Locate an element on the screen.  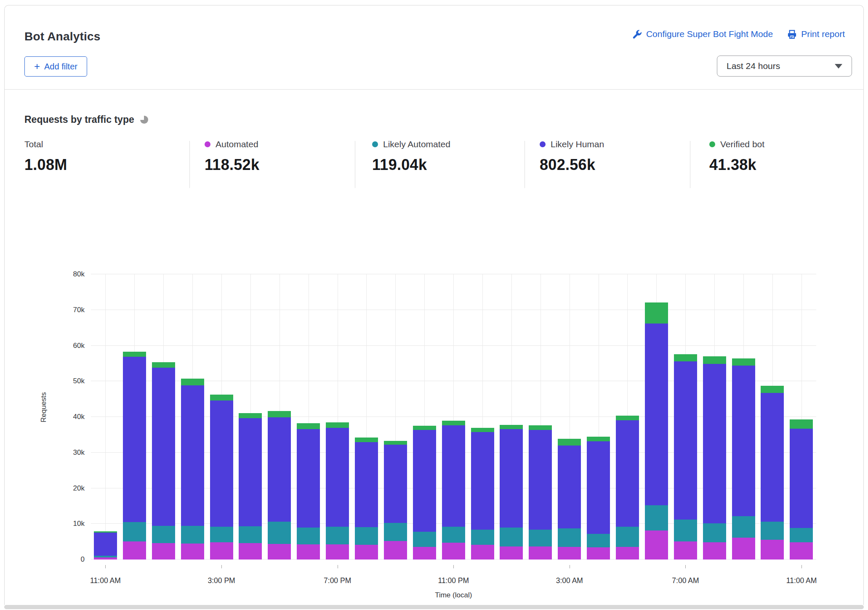
bar-6-00-am is located at coordinates (657, 417).